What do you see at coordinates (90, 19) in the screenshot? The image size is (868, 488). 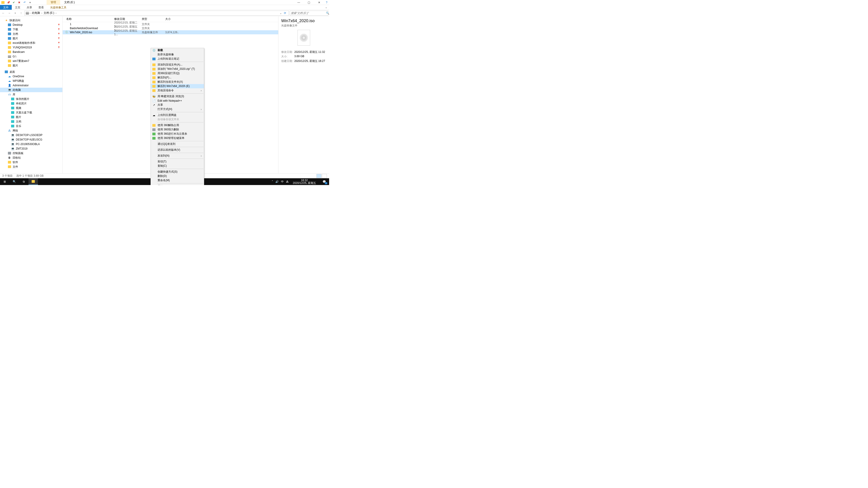 I see `col-name: 名称` at bounding box center [90, 19].